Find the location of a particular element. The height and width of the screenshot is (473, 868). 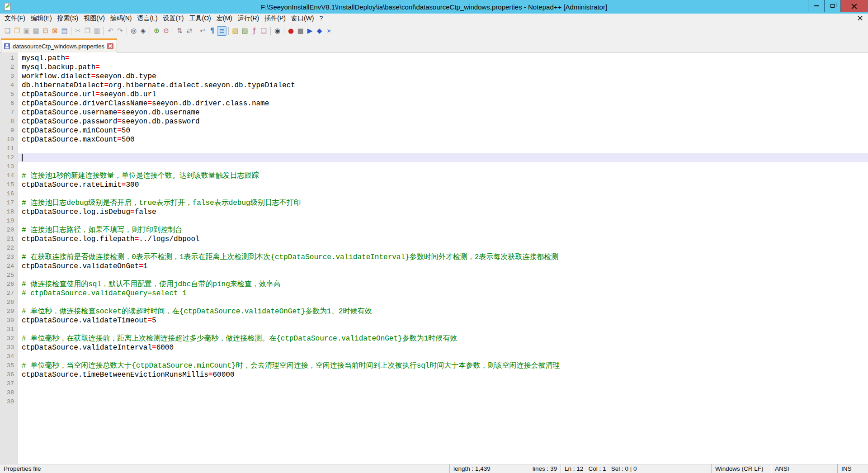

new-file-button: ❏ is located at coordinates (7, 31).